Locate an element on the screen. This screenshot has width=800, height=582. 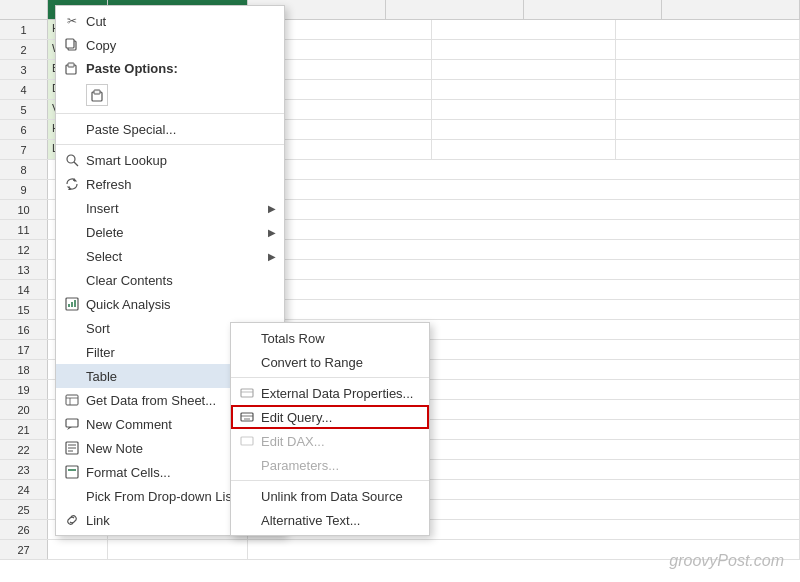
insert-label: Insert is located at coordinates (102, 208).